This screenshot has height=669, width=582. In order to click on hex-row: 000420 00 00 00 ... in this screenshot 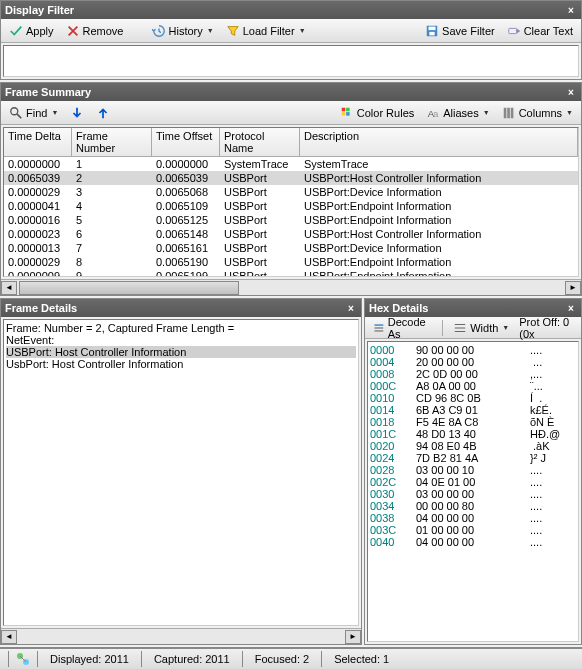, I will do `click(473, 362)`.